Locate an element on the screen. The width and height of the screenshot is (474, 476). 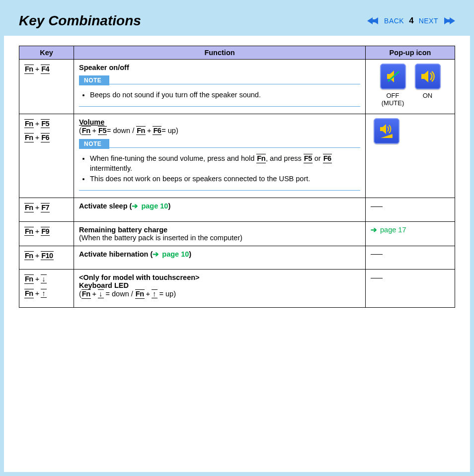
key-cell: Fn+F7 is located at coordinates (47, 209).